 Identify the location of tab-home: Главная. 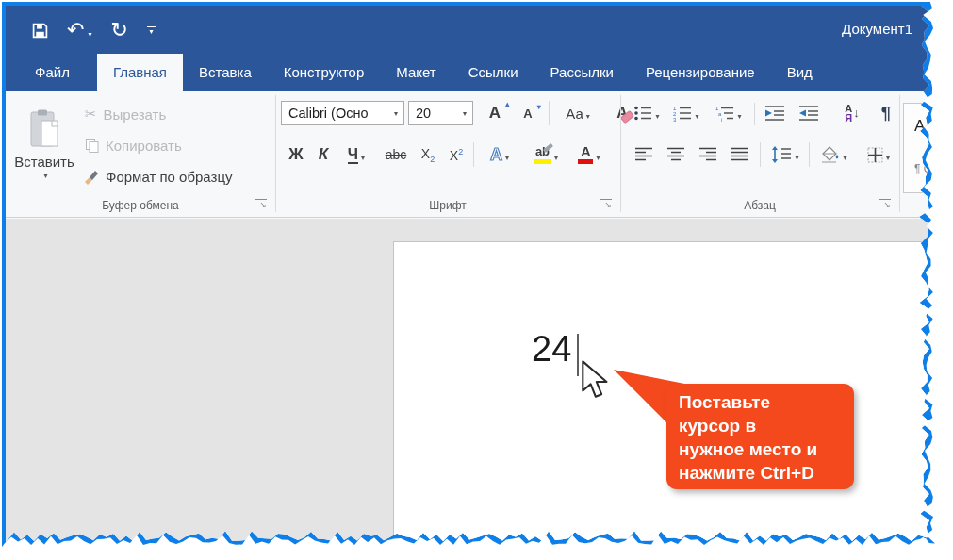
(140, 73).